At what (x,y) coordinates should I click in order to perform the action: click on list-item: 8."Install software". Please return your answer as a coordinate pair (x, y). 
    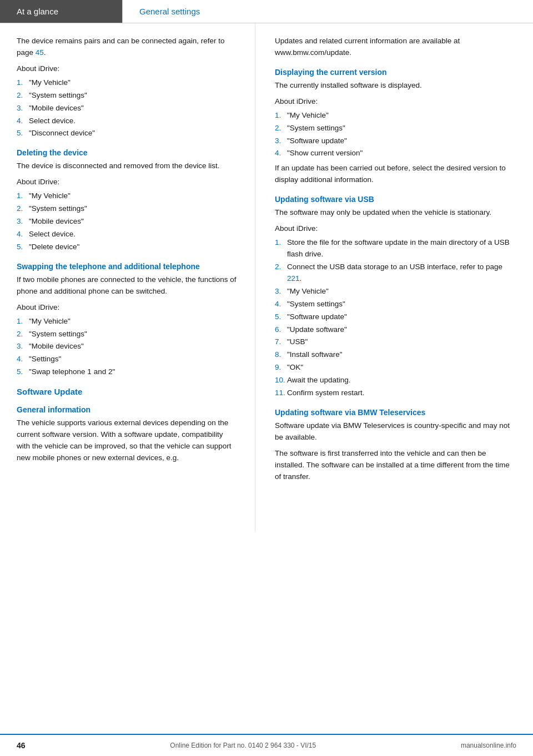
    Looking at the image, I should click on (395, 355).